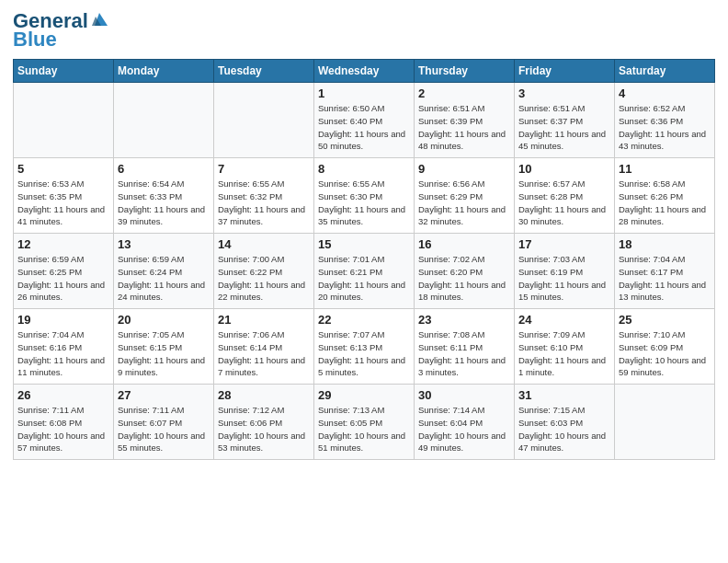 The height and width of the screenshot is (563, 728). What do you see at coordinates (164, 429) in the screenshot?
I see `day-info: Sunrise: 7:11 AM Sunset: 6:07 PM Dayligh…` at bounding box center [164, 429].